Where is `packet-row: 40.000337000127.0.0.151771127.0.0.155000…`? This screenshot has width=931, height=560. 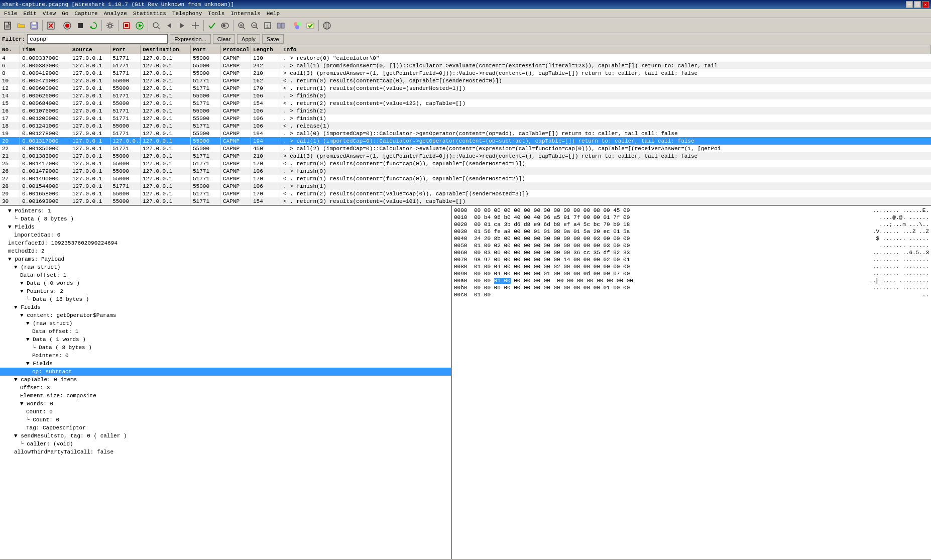
packet-row: 40.000337000127.0.0.151771127.0.0.155000… is located at coordinates (466, 58).